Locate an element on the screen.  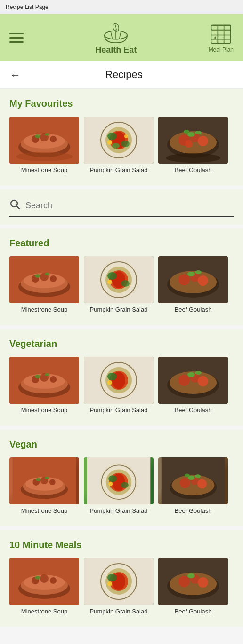
status-bar: Recipe List Page is located at coordinates (122, 7).